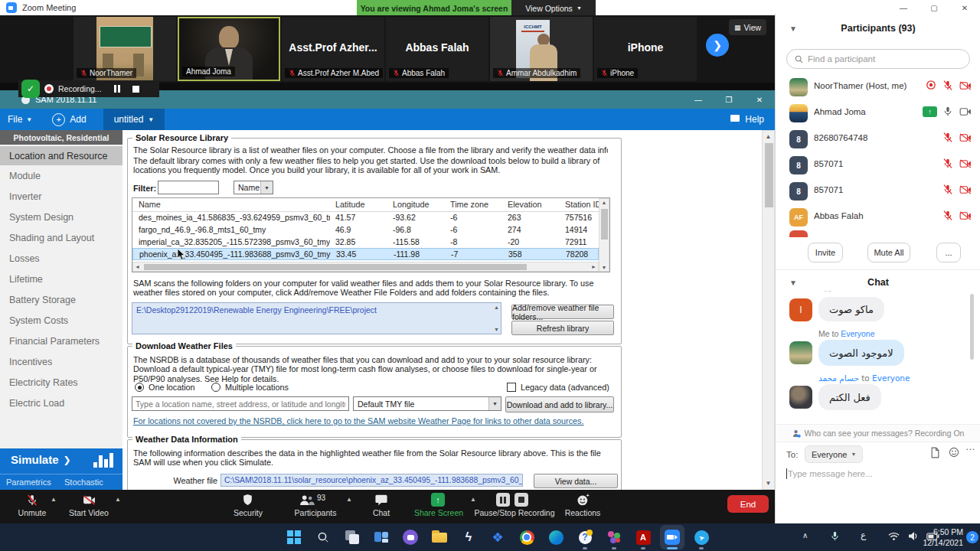 The width and height of the screenshot is (980, 551). What do you see at coordinates (834, 455) in the screenshot?
I see `recipient-select: Everyone▼` at bounding box center [834, 455].